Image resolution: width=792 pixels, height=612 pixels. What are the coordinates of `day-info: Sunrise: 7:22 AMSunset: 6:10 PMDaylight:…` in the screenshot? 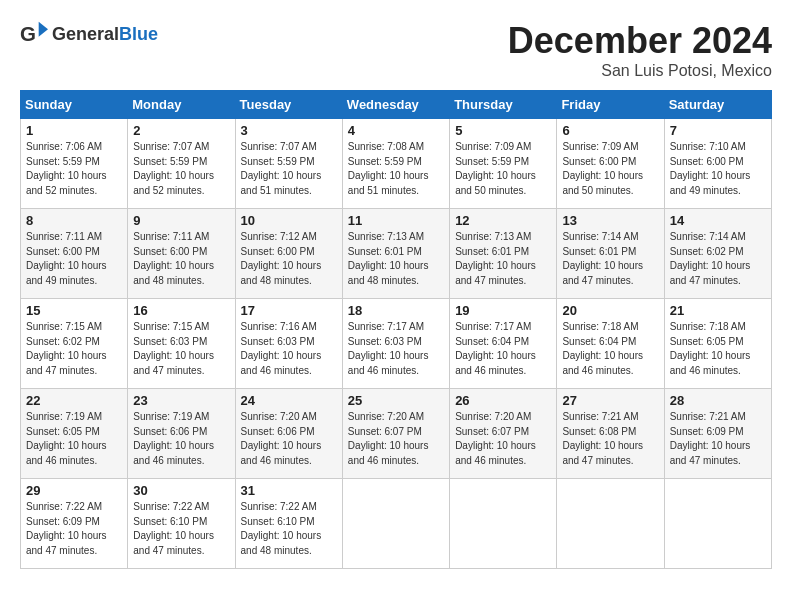 It's located at (181, 529).